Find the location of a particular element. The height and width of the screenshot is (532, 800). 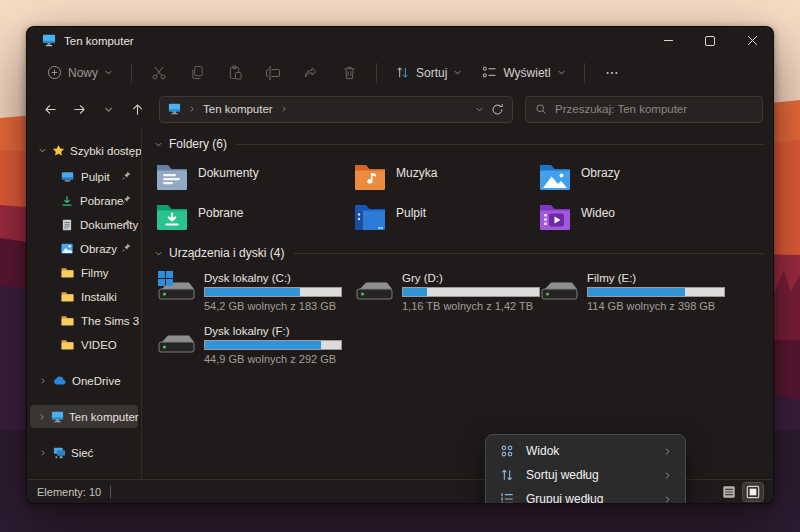

folder-tile-pulpit: Pulpit is located at coordinates (444, 216).